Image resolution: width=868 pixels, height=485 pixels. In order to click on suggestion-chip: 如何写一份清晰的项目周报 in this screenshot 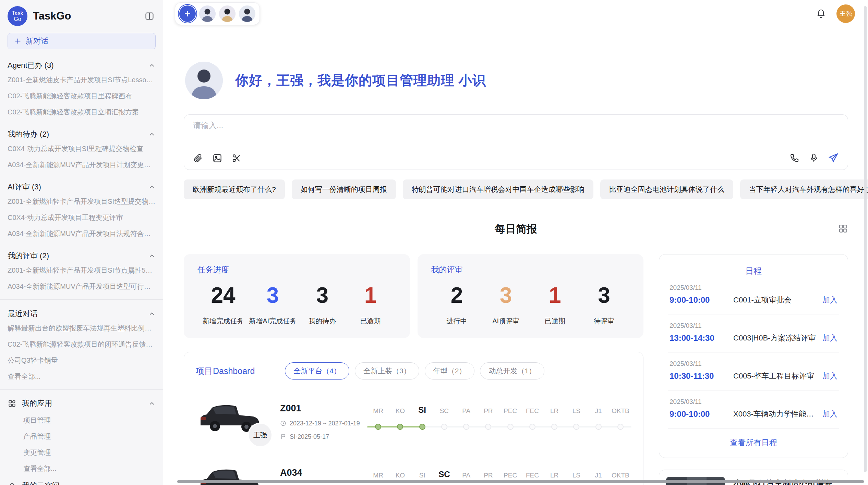, I will do `click(344, 189)`.